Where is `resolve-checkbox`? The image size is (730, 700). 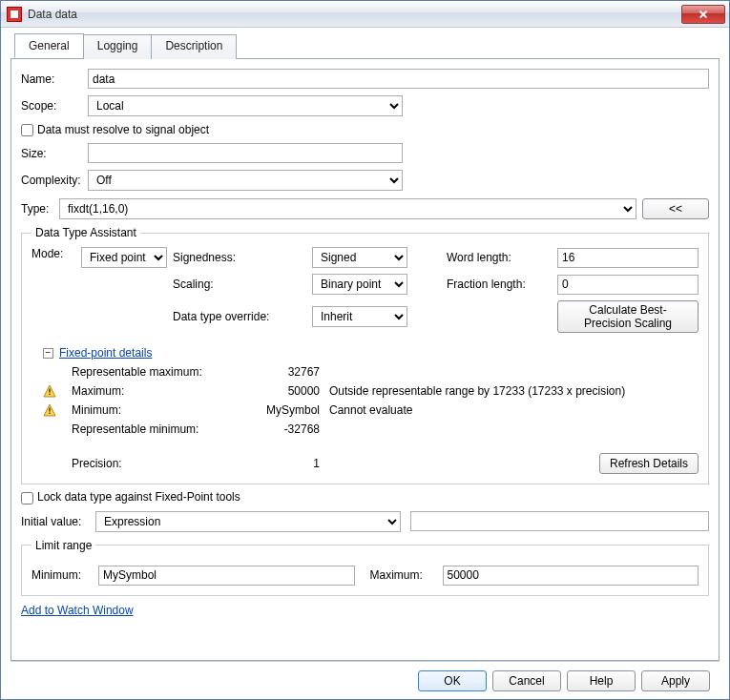
resolve-checkbox is located at coordinates (27, 130).